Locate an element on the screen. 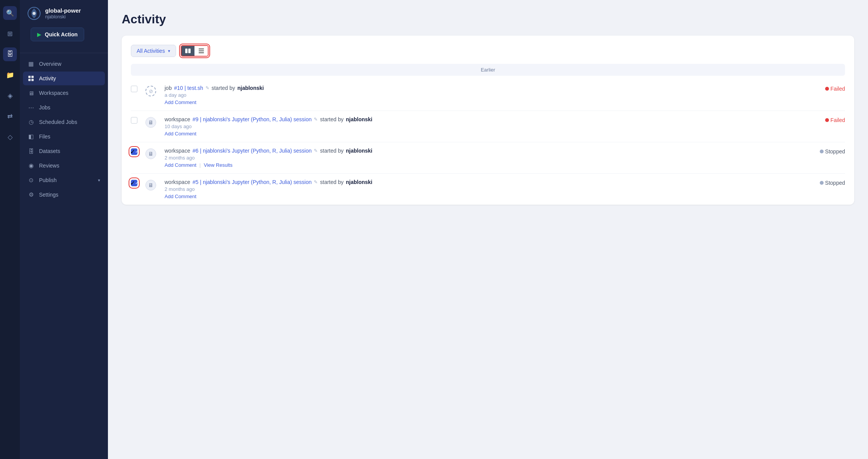 This screenshot has width=868, height=459. table-row: ⊘ job #10 | test.sh ✎ started by njablon… is located at coordinates (488, 95).